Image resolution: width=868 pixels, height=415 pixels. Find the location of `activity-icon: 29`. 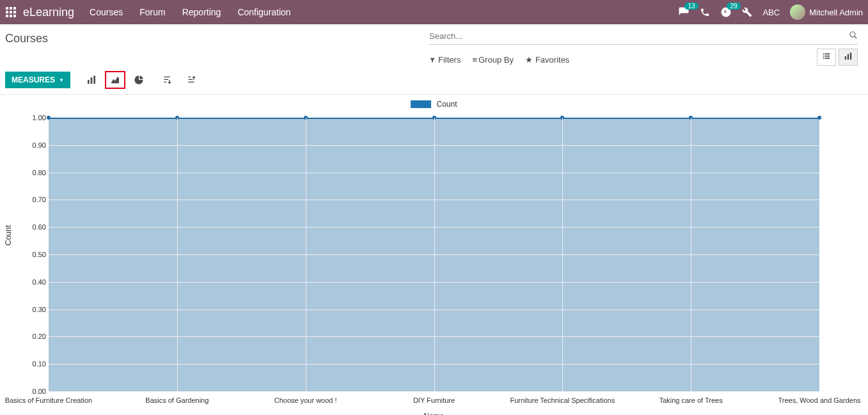

activity-icon: 29 is located at coordinates (726, 12).